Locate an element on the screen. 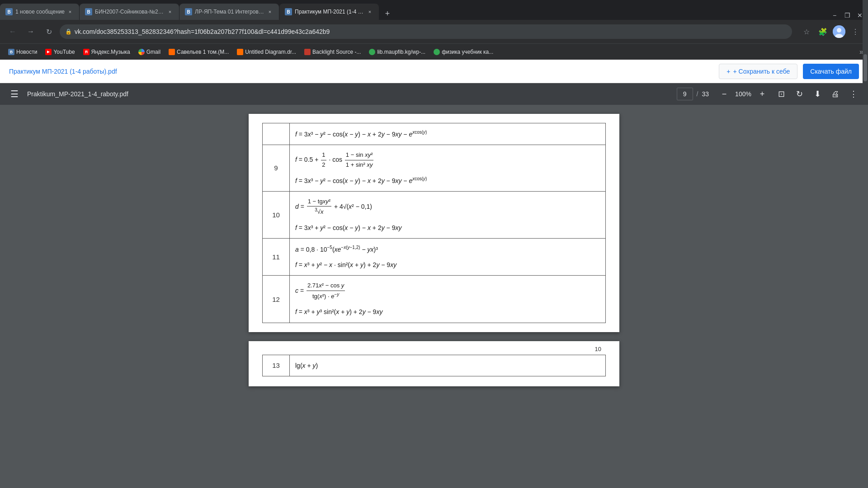  tab-3-close: × is located at coordinates (270, 12).